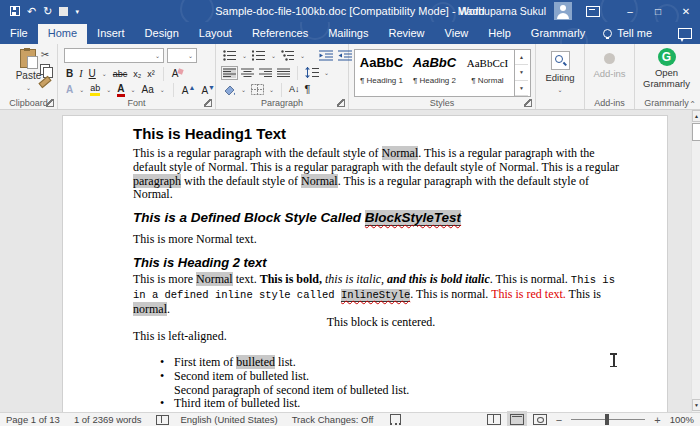  What do you see at coordinates (696, 116) in the screenshot?
I see `scroll-up-icon: ▲` at bounding box center [696, 116].